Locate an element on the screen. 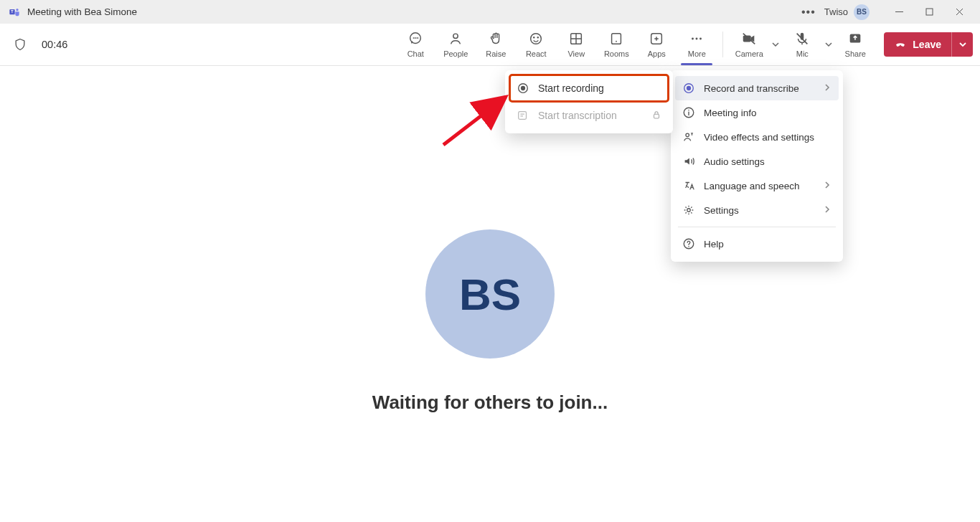 The image size is (980, 522). view-label: View is located at coordinates (576, 54).